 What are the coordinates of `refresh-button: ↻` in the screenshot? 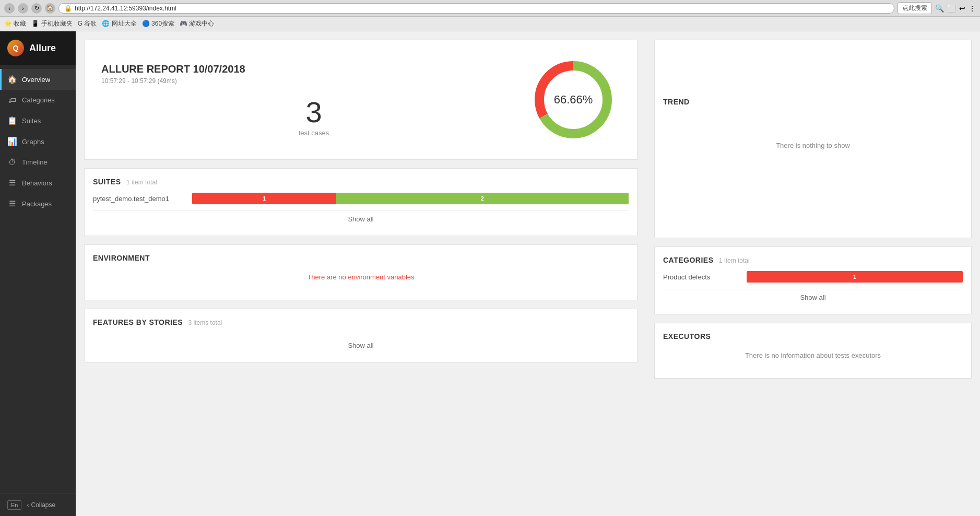 It's located at (37, 8).